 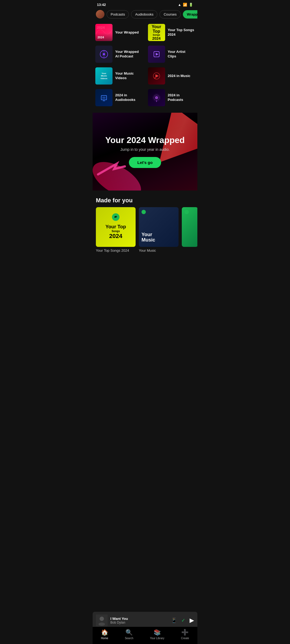 I want to click on thumb-artist-clips, so click(x=157, y=54).